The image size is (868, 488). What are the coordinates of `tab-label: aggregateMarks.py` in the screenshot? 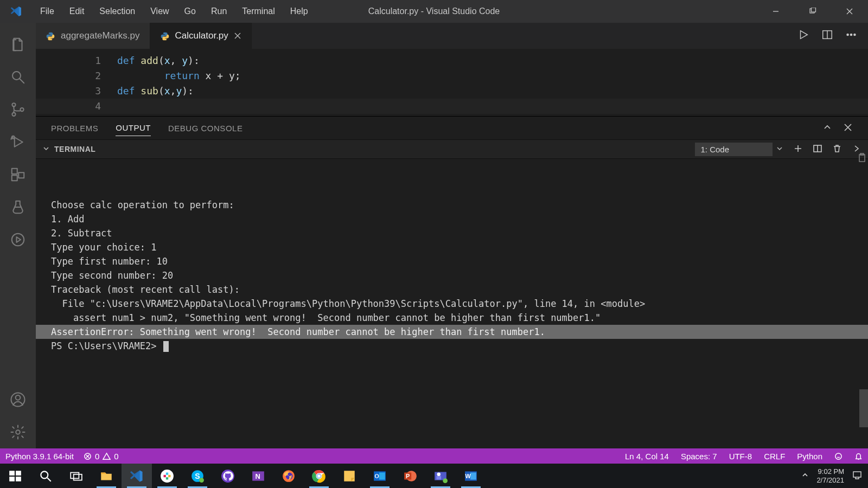 It's located at (100, 36).